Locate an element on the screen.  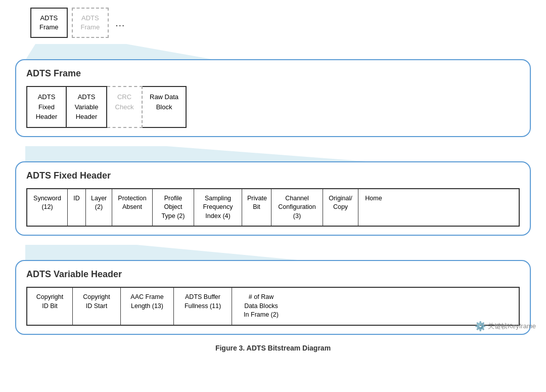
watermark-text: 关键帧Keyframe is located at coordinates (512, 326).